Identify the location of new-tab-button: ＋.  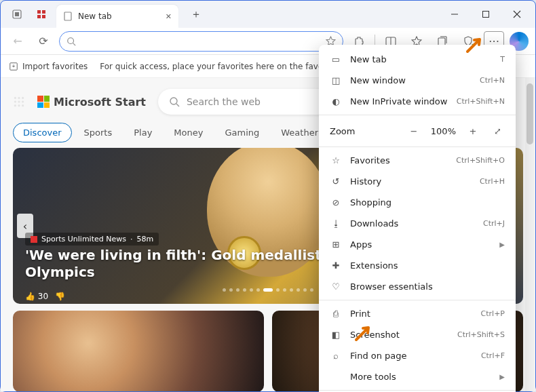
(196, 14).